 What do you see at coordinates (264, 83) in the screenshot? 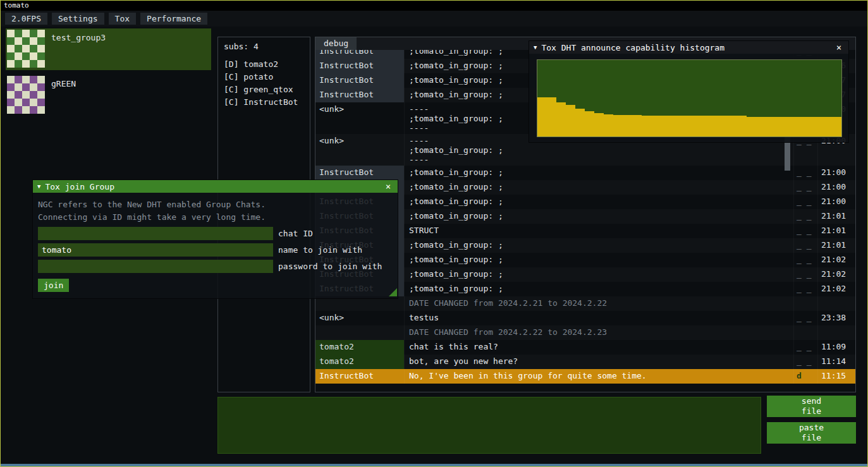
I see `member-list: [D] tomato2[C] potato[C] green_qtox[C] I…` at bounding box center [264, 83].